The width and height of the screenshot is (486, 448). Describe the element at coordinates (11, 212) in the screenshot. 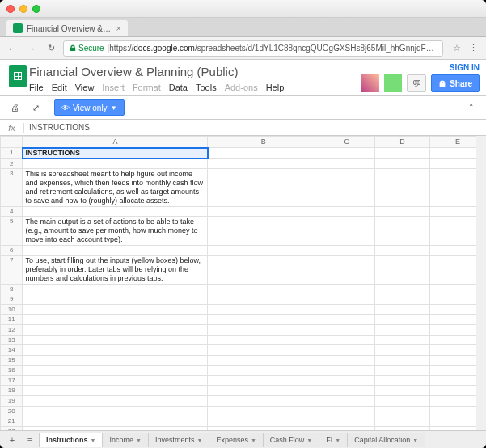

I see `row-header: 4` at that location.